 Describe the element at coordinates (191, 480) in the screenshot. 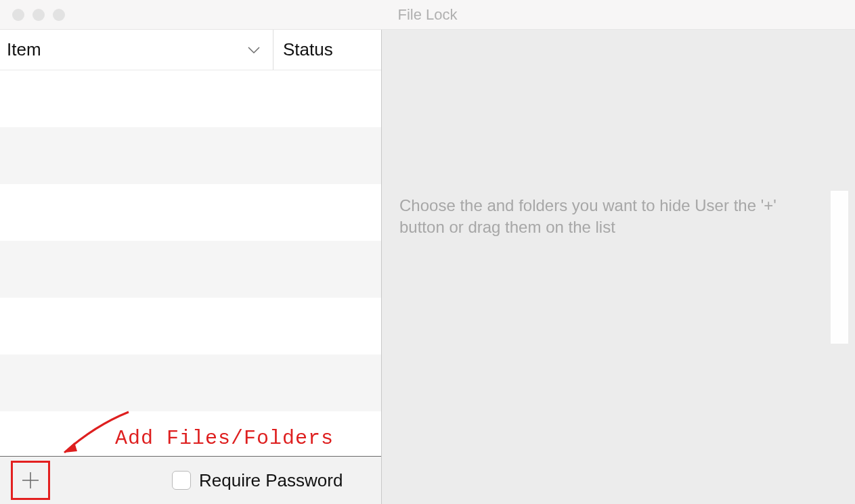

I see `bottom-bar: Require Password` at that location.